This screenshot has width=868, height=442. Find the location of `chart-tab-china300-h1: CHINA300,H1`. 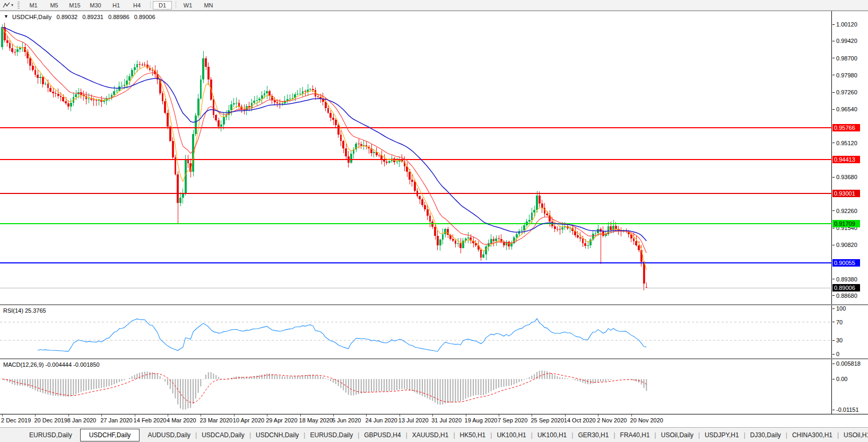

chart-tab-china300-h1: CHINA300,H1 is located at coordinates (812, 435).